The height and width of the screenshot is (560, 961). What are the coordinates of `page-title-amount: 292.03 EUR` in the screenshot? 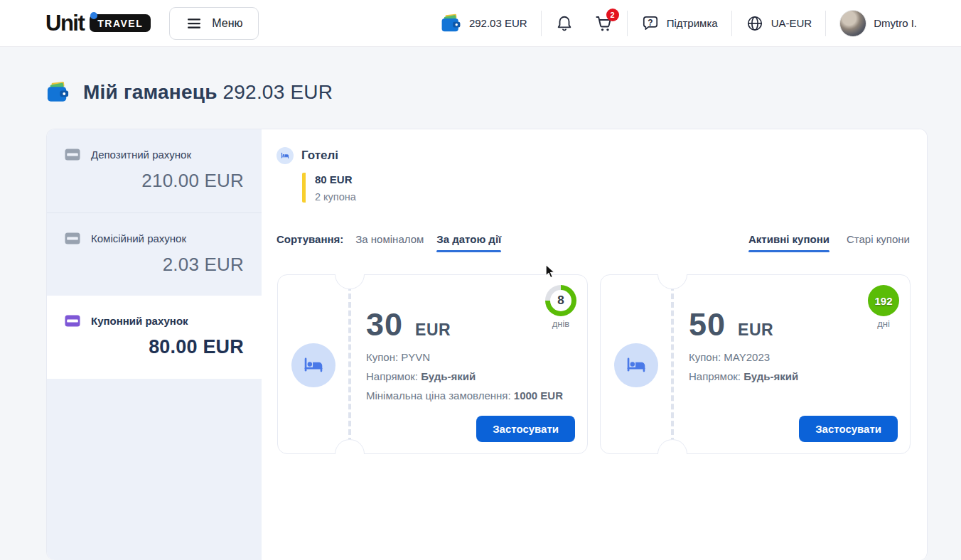 It's located at (279, 92).